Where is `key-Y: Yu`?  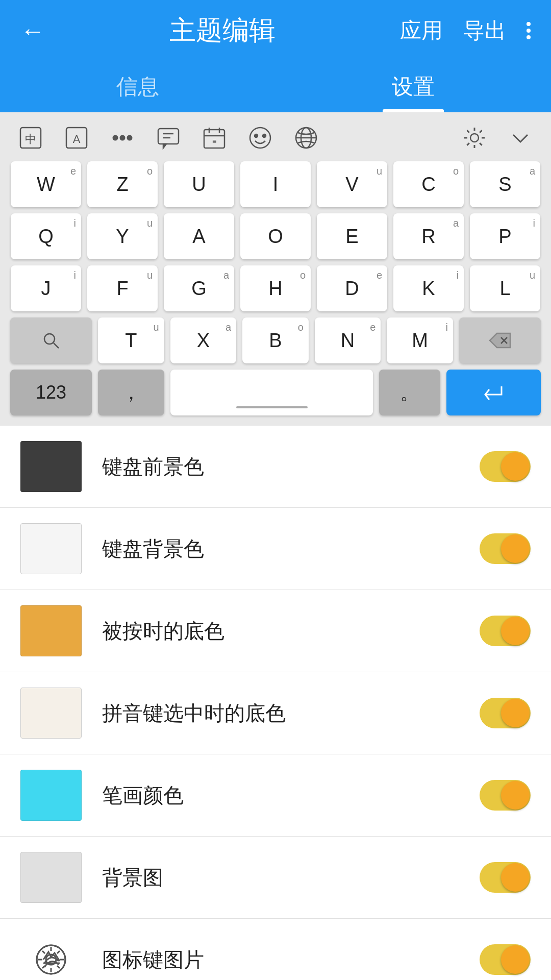 key-Y: Yu is located at coordinates (122, 236).